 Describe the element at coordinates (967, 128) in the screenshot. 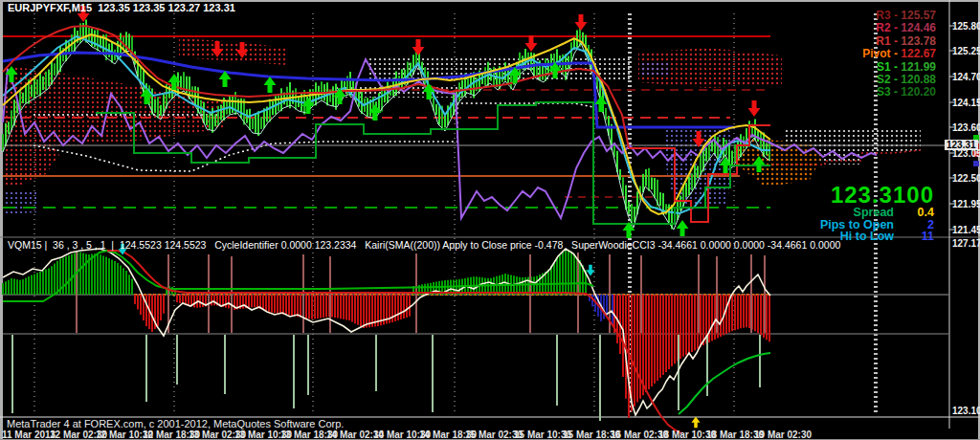

I see `price-tick-label: 123.60` at that location.